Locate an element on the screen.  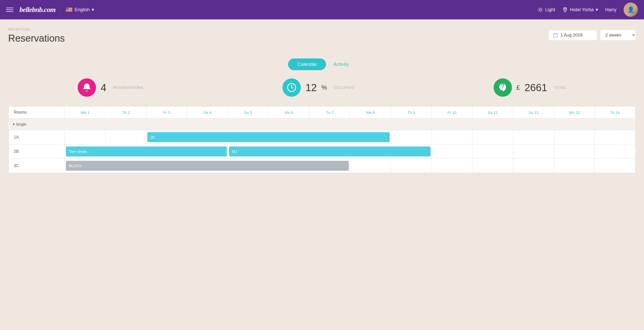
table-row: 3C BLOCK is located at coordinates (322, 166).